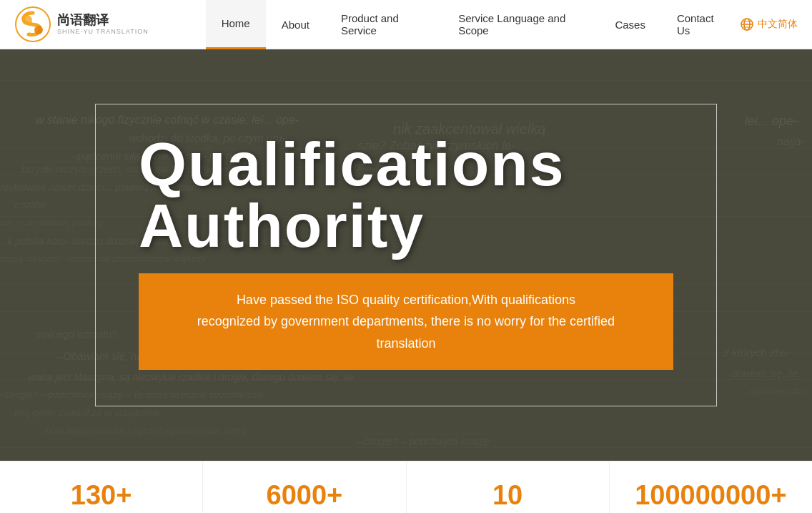 Image resolution: width=812 pixels, height=513 pixels. Describe the element at coordinates (236, 24) in the screenshot. I see `nav-home: Home` at that location.